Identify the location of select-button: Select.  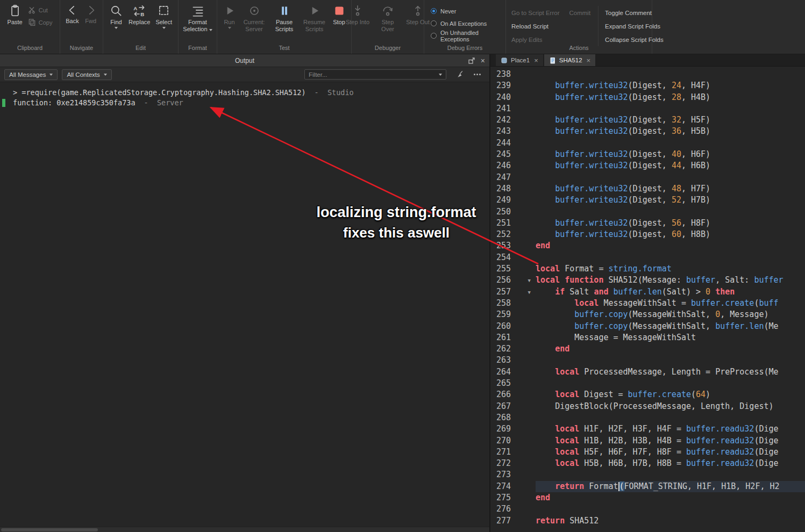
(163, 16).